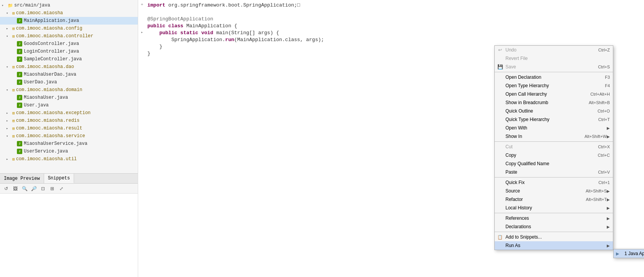 The width and height of the screenshot is (644, 277). What do you see at coordinates (554, 103) in the screenshot?
I see `menu-item-show-breadcrumb: Show in Breadcrumb Alt+Shift+B` at bounding box center [554, 103].